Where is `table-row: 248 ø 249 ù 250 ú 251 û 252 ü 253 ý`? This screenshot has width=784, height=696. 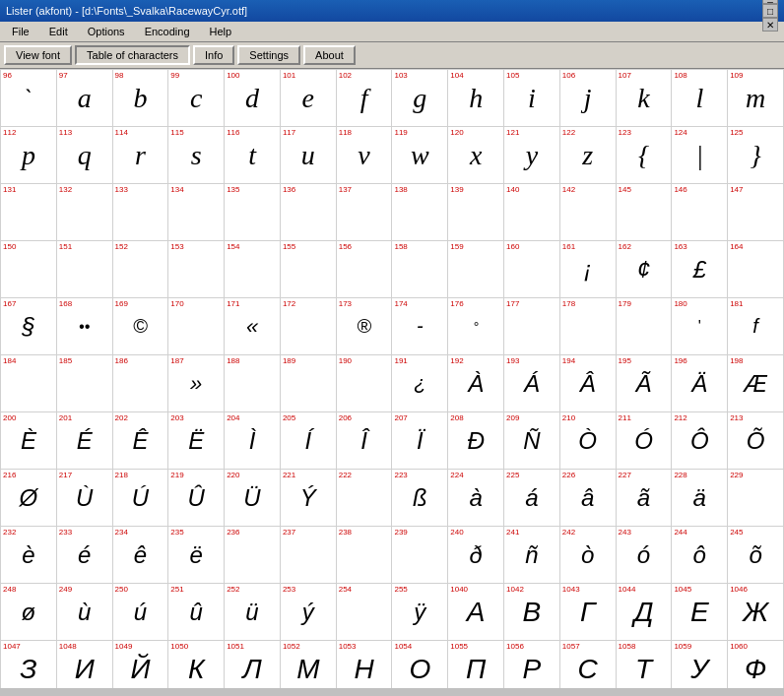
table-row: 248 ø 249 ù 250 ú 251 û 252 ü 253 ý is located at coordinates (392, 612).